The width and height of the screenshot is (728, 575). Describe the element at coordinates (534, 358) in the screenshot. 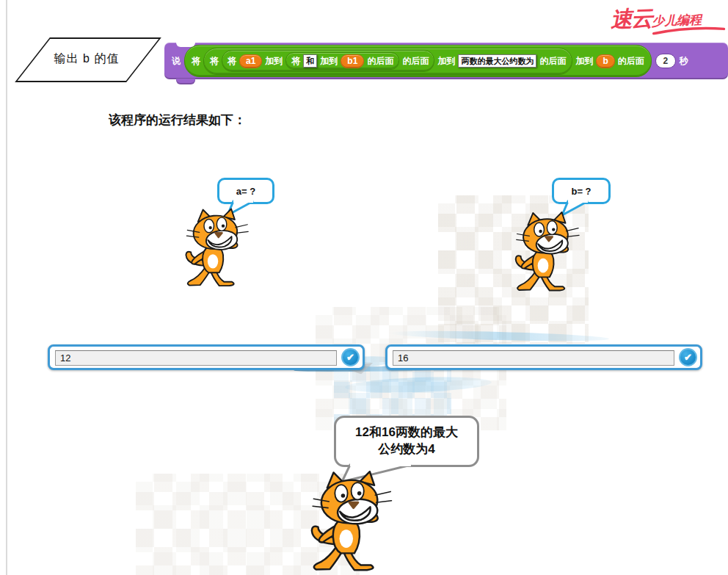

I see `answer-input-b` at that location.